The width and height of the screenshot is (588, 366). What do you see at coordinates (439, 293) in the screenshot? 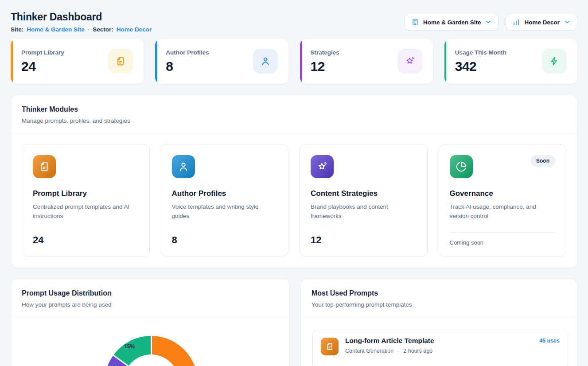
I see `most-used-title: Most Used Prompts` at bounding box center [439, 293].